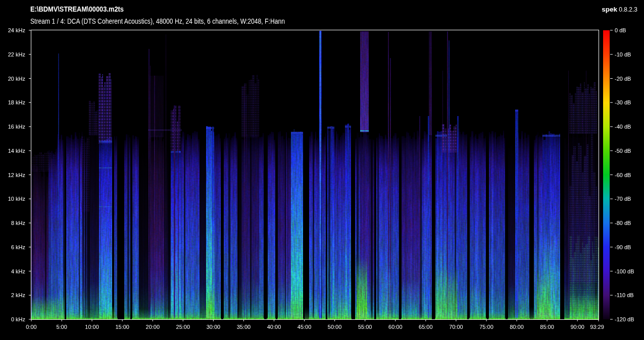 The image size is (644, 340). Describe the element at coordinates (426, 327) in the screenshot. I see `svg-text: 65:00` at that location.